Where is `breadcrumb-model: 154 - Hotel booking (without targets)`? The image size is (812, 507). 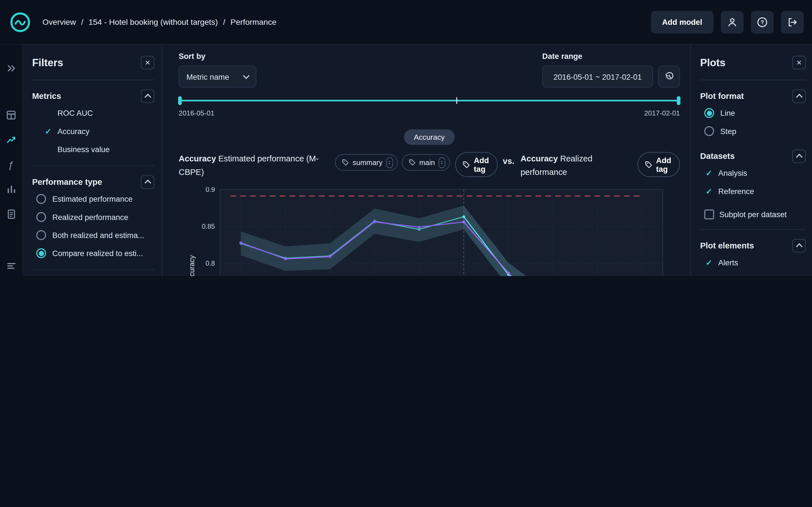 breadcrumb-model: 154 - Hotel booking (without targets) is located at coordinates (153, 22).